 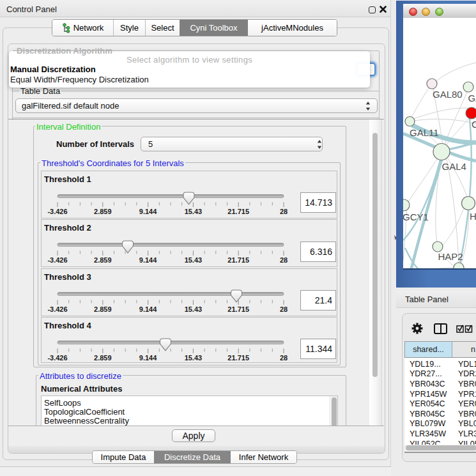 I want to click on svg-text: GAL4, so click(x=454, y=166).